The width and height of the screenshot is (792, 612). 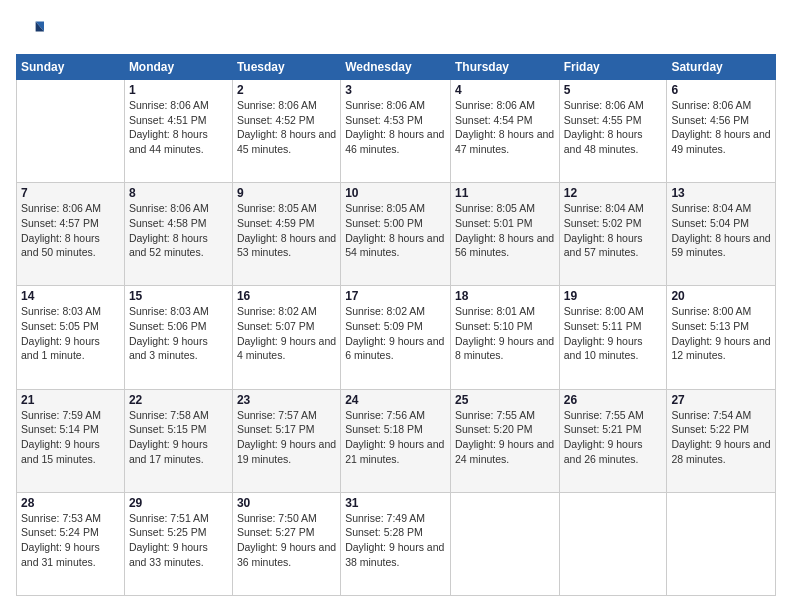 I want to click on day-info: Sunrise: 8:06 AM Sunset: 4:58 PM Dayligh…, so click(x=178, y=230).